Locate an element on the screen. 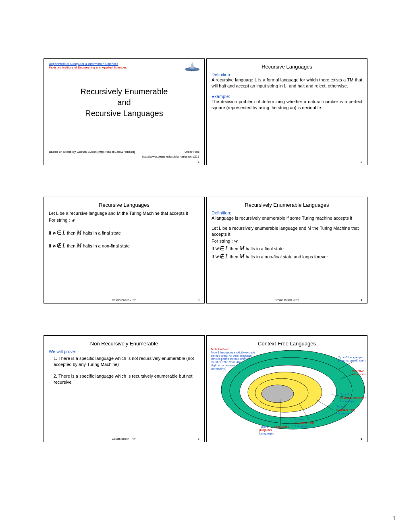  slide-number: 2 is located at coordinates (361, 162).